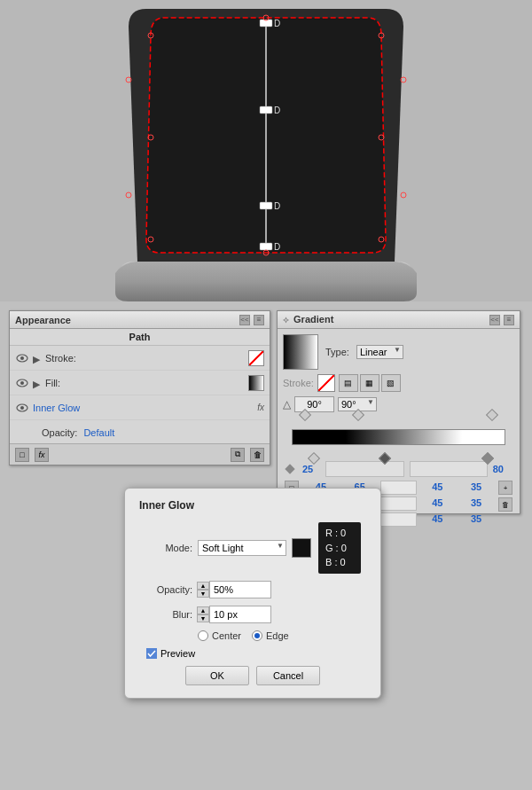 This screenshot has height=790, width=532. I want to click on opacity-spin-down: ▼, so click(203, 594).